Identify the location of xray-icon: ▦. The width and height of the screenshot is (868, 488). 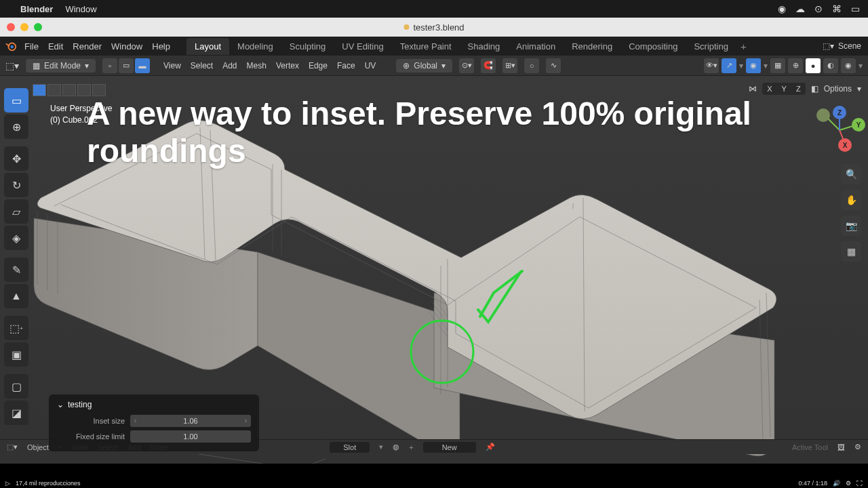
(778, 66).